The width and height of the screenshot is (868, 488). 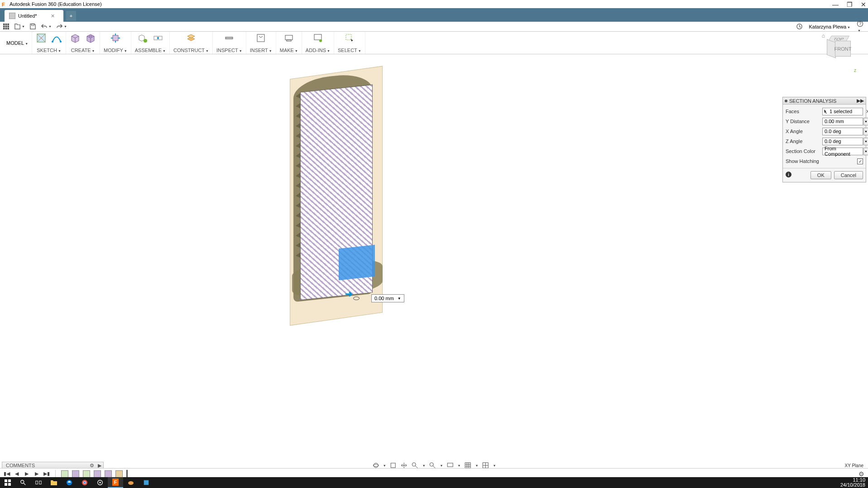 I want to click on row-x-angle: X Angle 0.0 deg▼, so click(x=824, y=131).